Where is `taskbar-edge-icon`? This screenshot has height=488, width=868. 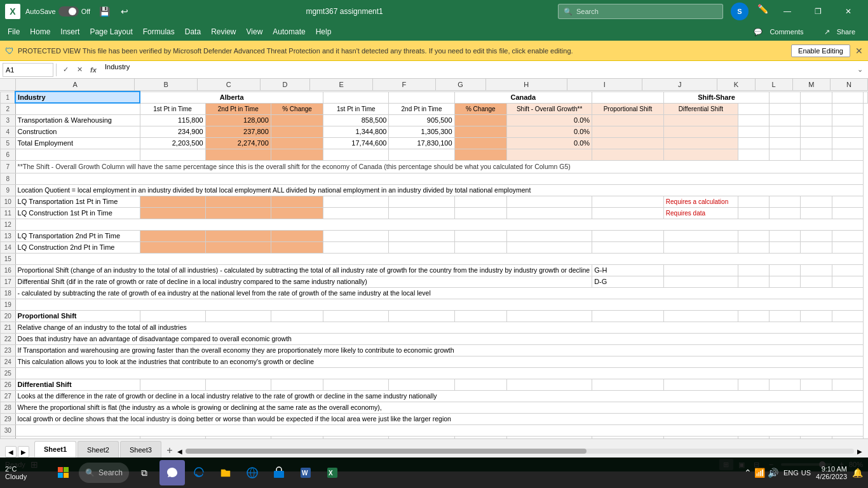
taskbar-edge-icon is located at coordinates (199, 473).